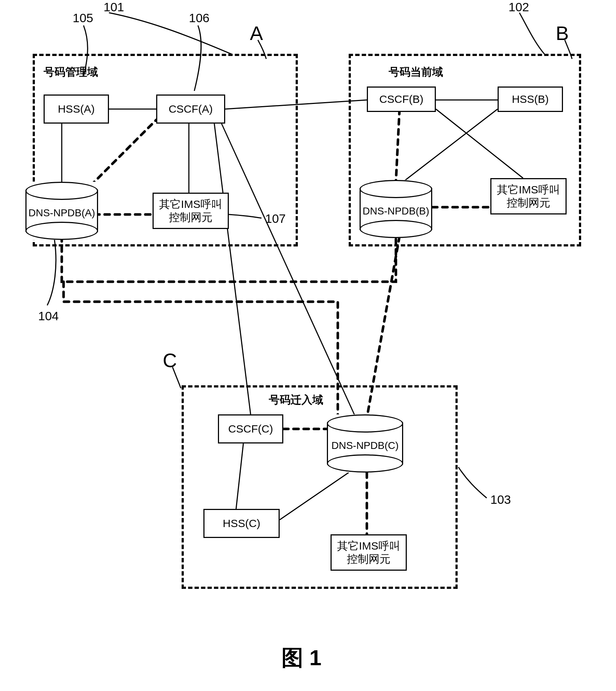 This screenshot has height=691, width=616. What do you see at coordinates (232, 269) in the screenshot?
I see `edge-cscfA-cscfC` at bounding box center [232, 269].